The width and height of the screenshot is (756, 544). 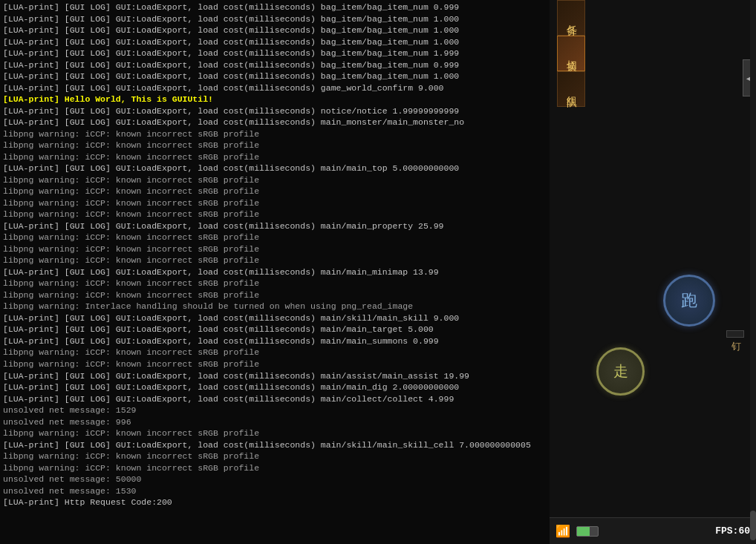 I want to click on wifi-icon: 📶, so click(x=563, y=531).